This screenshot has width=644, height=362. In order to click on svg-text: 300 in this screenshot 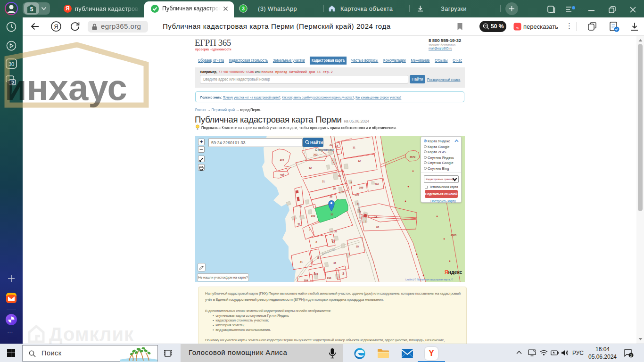, I will do `click(313, 216)`.